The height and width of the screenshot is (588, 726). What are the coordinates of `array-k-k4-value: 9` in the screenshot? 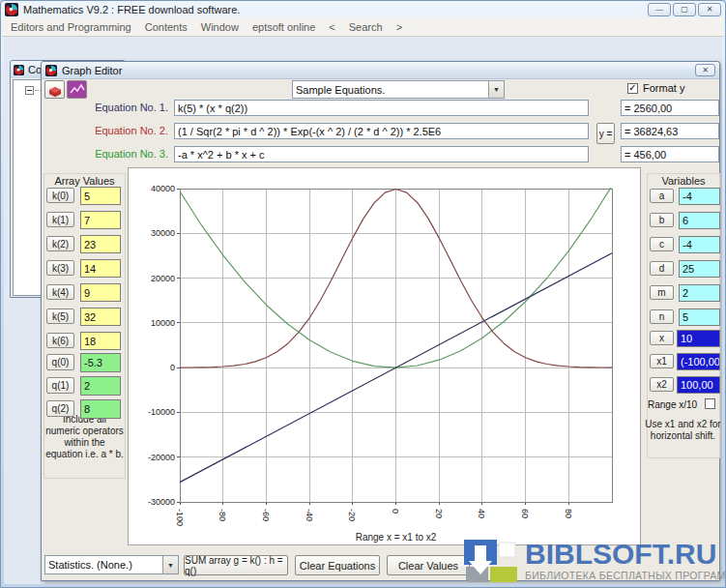 It's located at (101, 292).